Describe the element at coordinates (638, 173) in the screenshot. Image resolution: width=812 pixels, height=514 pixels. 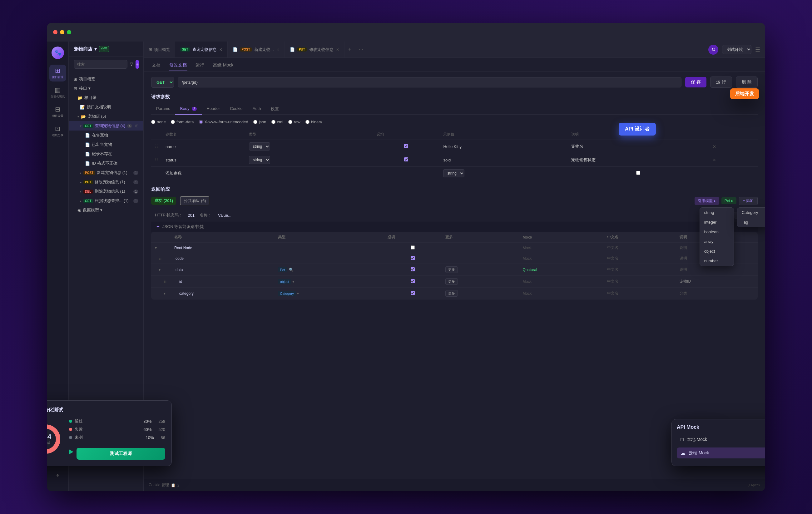
I see `add-required-check` at that location.